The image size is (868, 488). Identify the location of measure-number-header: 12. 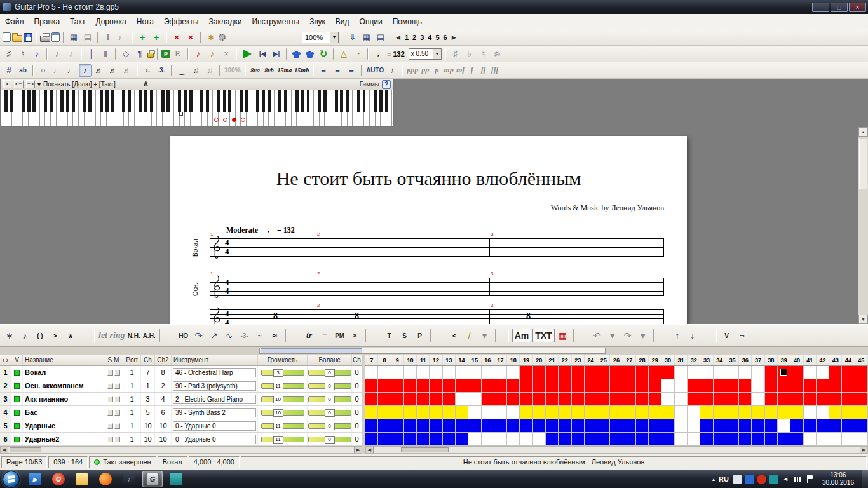
(436, 360).